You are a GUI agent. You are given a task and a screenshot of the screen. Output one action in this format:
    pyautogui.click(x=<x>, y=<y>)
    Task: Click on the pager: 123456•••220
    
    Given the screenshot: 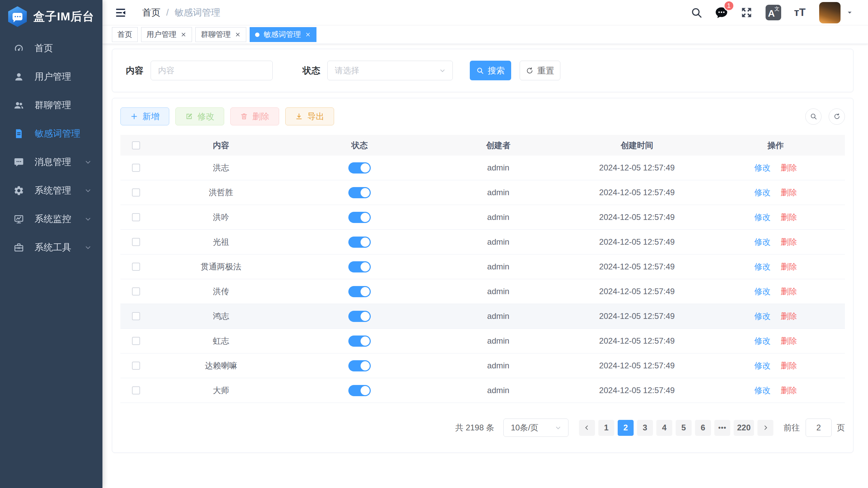 What is the action you would take?
    pyautogui.click(x=676, y=428)
    